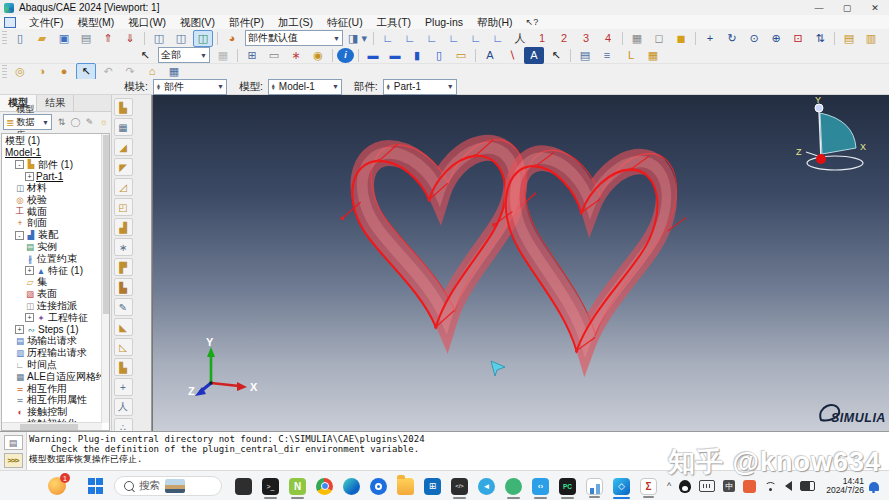 This screenshot has height=500, width=889. What do you see at coordinates (86, 72) in the screenshot?
I see `select-entity-icon: ↖` at bounding box center [86, 72].